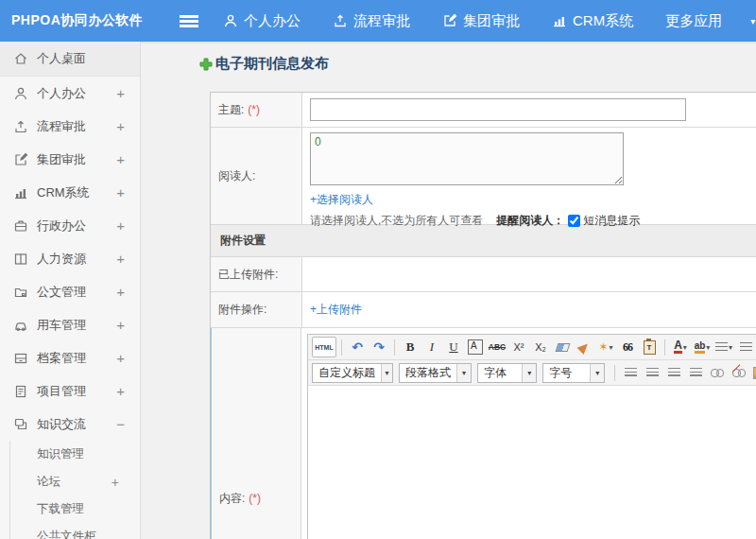  I want to click on sms-notify-checkbox, so click(575, 221).